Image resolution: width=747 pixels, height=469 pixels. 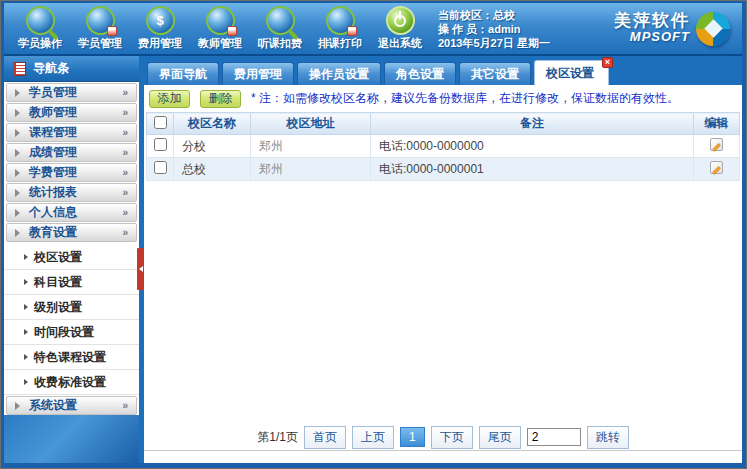 What do you see at coordinates (443, 98) in the screenshot?
I see `content-toolbar: 添加 删除 * 注：如需修改校区名称，建议先备份数据库，在进行修改，保证数据的有…` at bounding box center [443, 98].